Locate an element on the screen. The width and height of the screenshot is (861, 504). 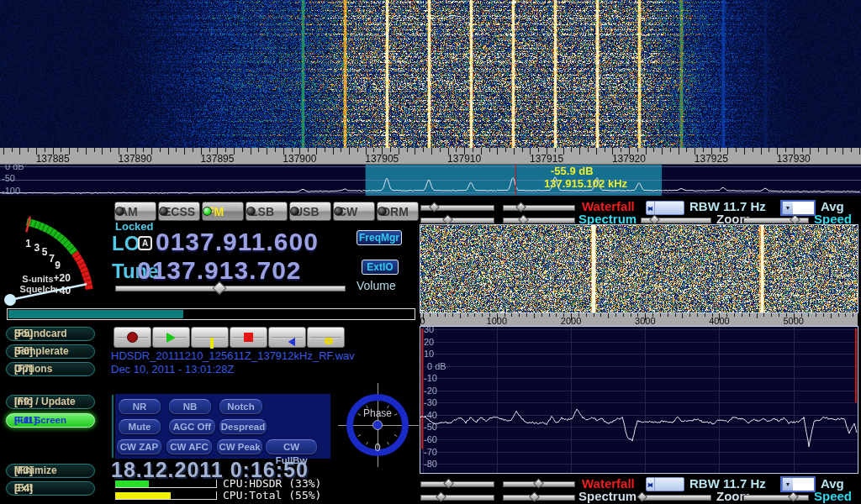
cw-fullbw-button: CW FullBw is located at coordinates (291, 447).